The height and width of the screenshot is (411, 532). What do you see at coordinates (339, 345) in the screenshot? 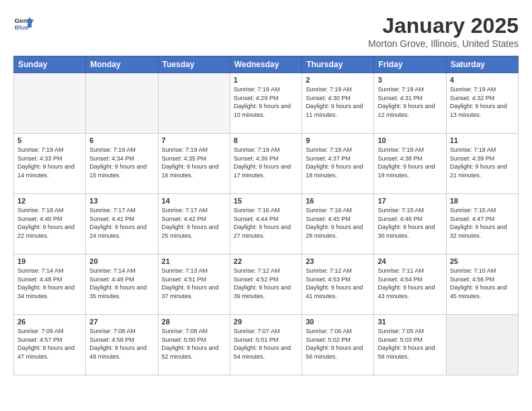
I see `calendar-cell: 30Sunrise: 7:06 AMSunset: 5:02 PMDayligh…` at bounding box center [339, 345].